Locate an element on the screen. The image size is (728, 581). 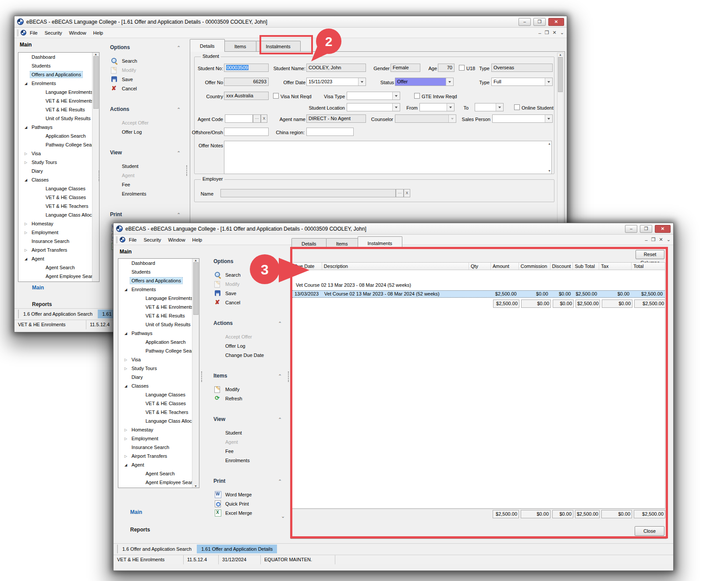
from-combo is located at coordinates (437, 107).